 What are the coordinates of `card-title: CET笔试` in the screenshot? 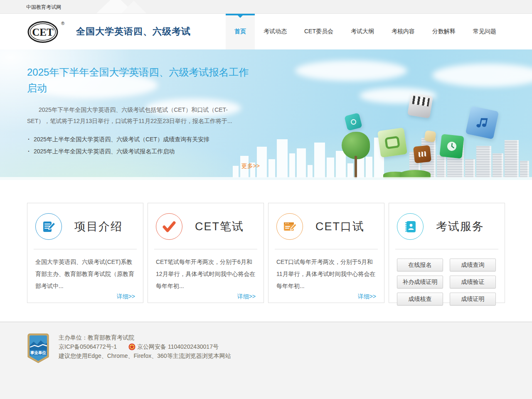 It's located at (219, 227).